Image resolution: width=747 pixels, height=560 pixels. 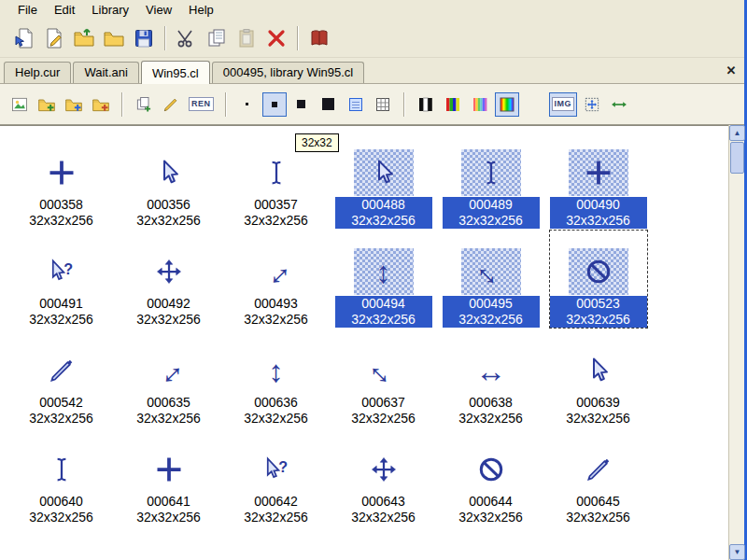 What do you see at coordinates (276, 477) in the screenshot?
I see `cursor-item-000642: ?00064232x32x256` at bounding box center [276, 477].